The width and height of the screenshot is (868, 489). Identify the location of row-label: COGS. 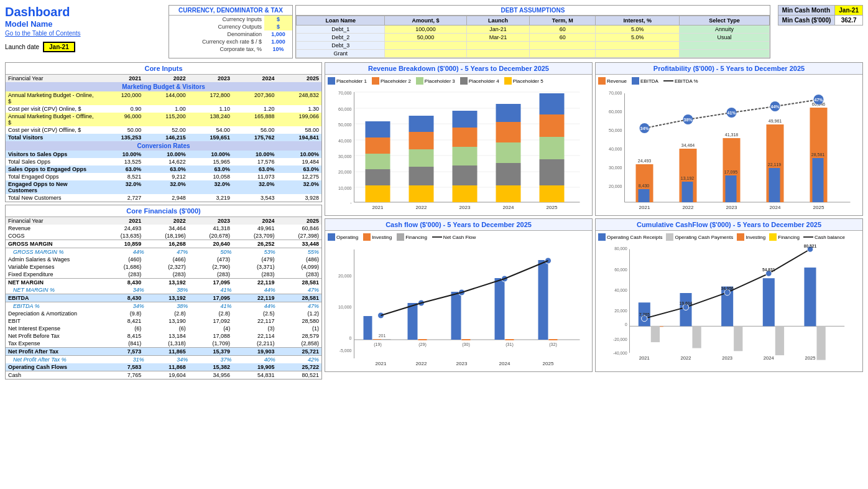
(52, 236).